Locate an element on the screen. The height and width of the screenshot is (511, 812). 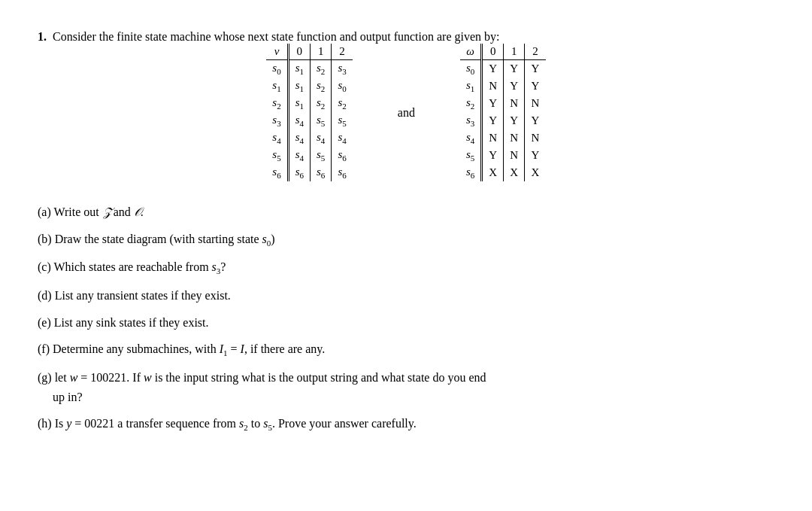
output-header-row: ω 0 1 2 is located at coordinates (503, 52).